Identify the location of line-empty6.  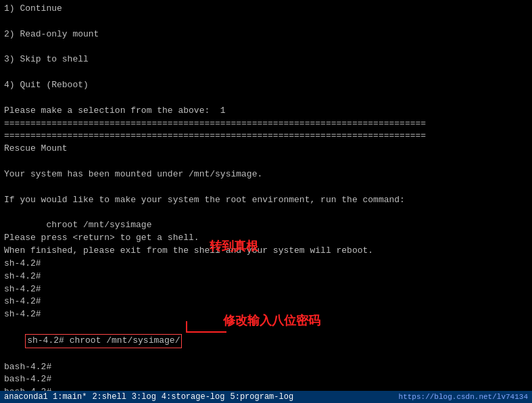
(266, 188).